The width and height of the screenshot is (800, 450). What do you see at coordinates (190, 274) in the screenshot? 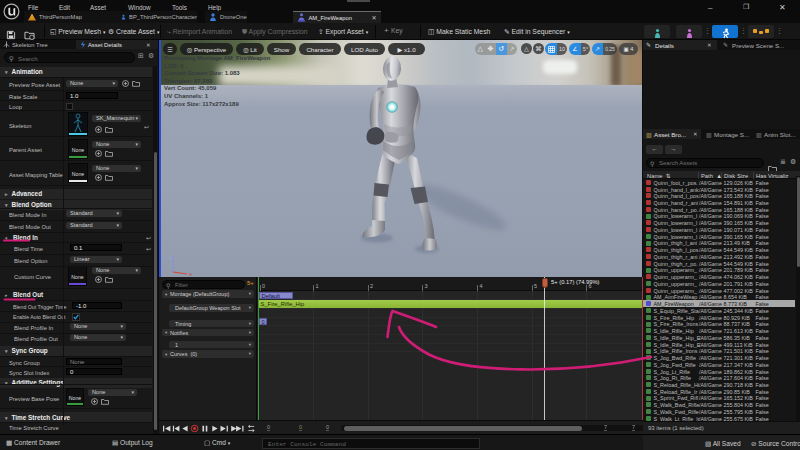
I see `svg-text: x` at bounding box center [190, 274].